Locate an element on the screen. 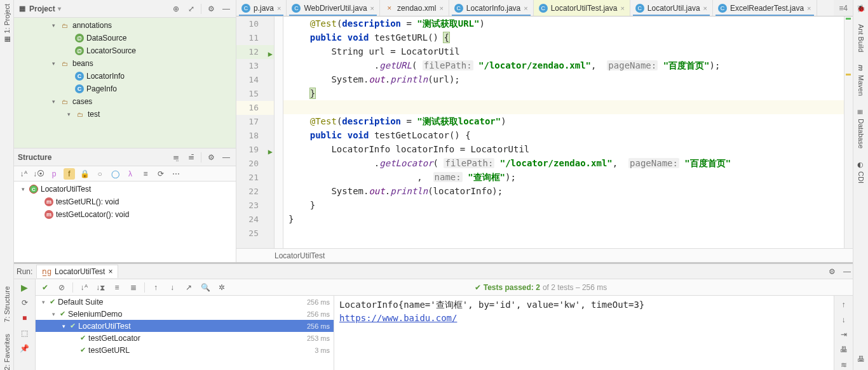 The width and height of the screenshot is (868, 370). bug-icon: 🐞 is located at coordinates (861, 8).